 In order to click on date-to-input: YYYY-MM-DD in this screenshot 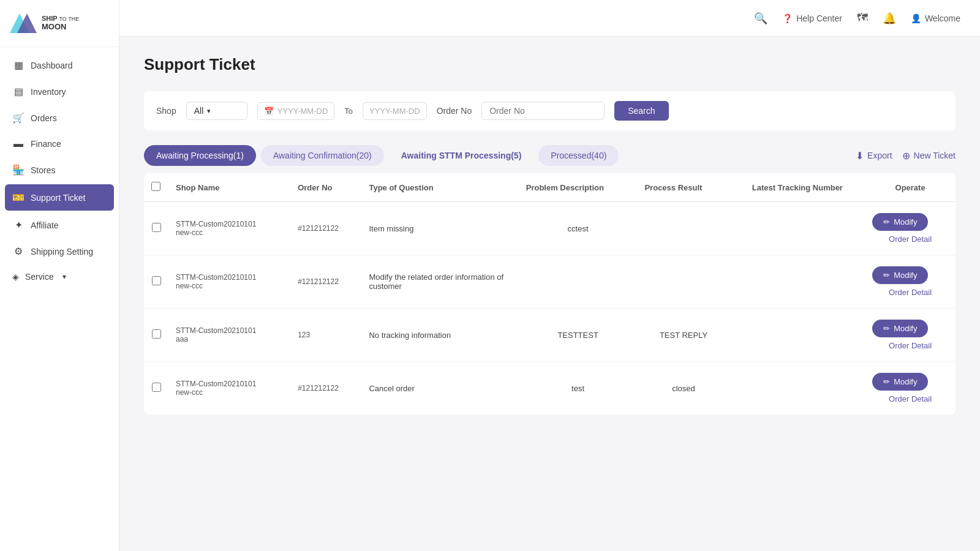, I will do `click(394, 111)`.